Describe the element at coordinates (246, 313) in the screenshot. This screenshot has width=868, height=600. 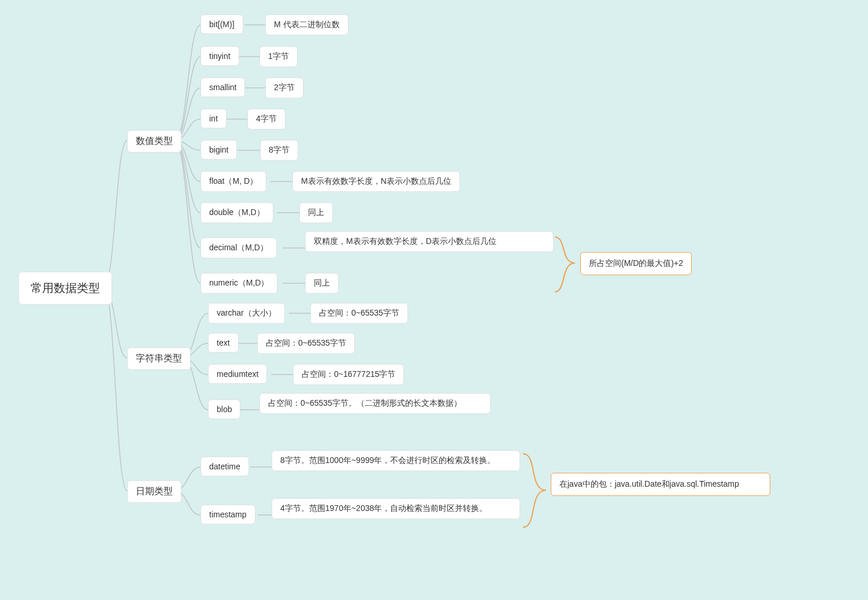
I see `string-varchar-name: varchar（大小）` at that location.